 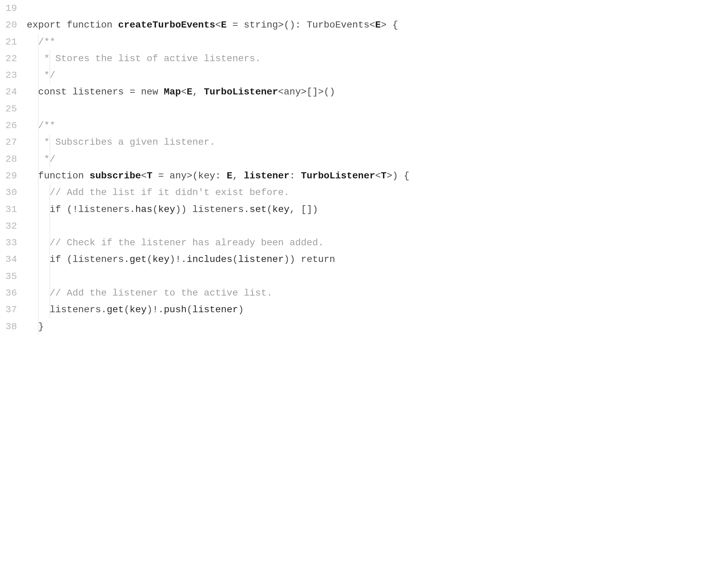 I want to click on code-line: // Add the list if it didn't exist befor…, so click(x=377, y=192).